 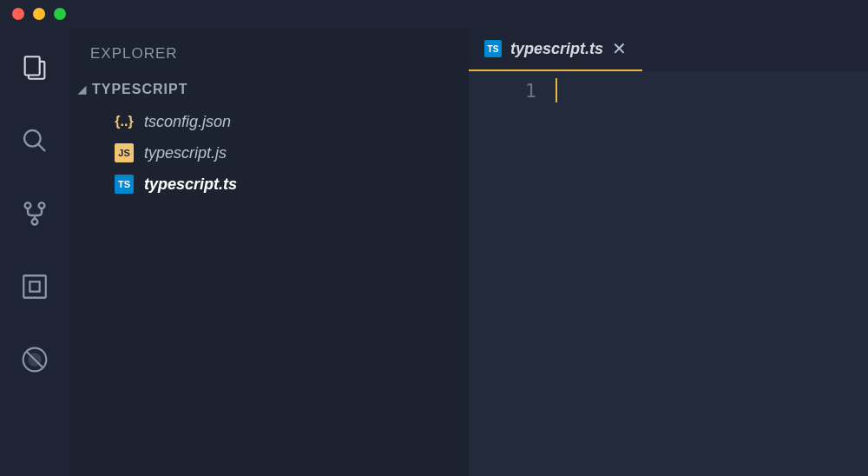 I want to click on close-icon: ✕, so click(x=620, y=49).